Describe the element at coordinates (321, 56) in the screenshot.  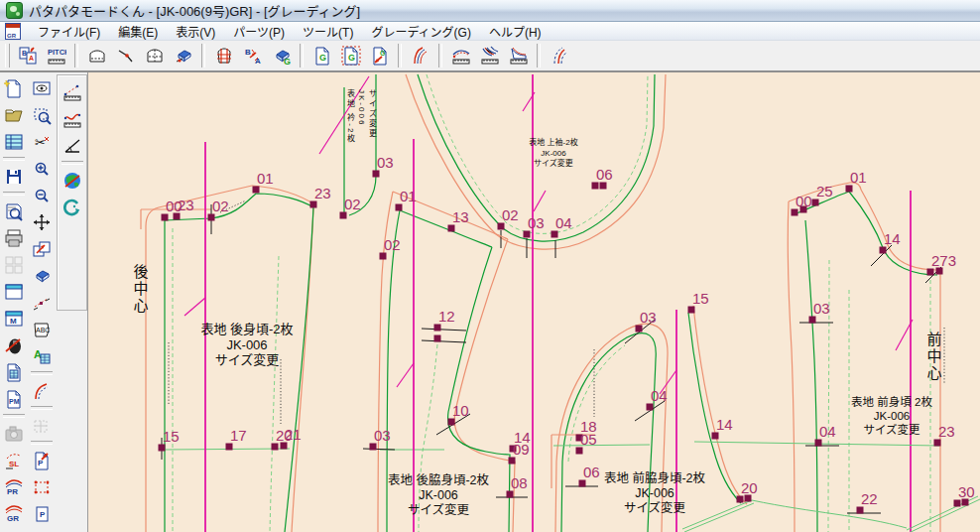
I see `toolbar-button-doc-g-icon: G` at that location.